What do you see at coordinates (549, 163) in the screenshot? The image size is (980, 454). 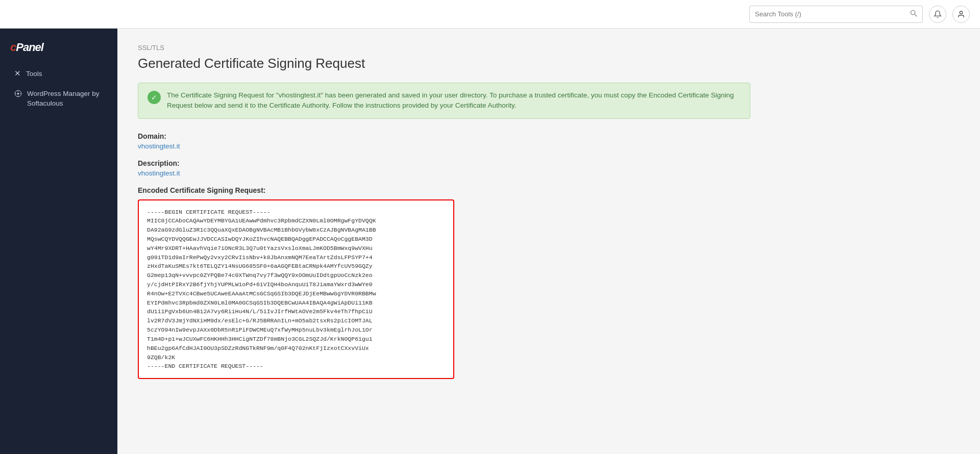 I see `description-label: Description:` at bounding box center [549, 163].